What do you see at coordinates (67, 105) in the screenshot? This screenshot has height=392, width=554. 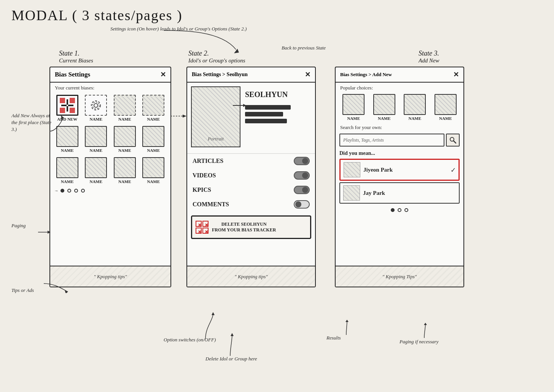 I see `add-new-thumb` at bounding box center [67, 105].